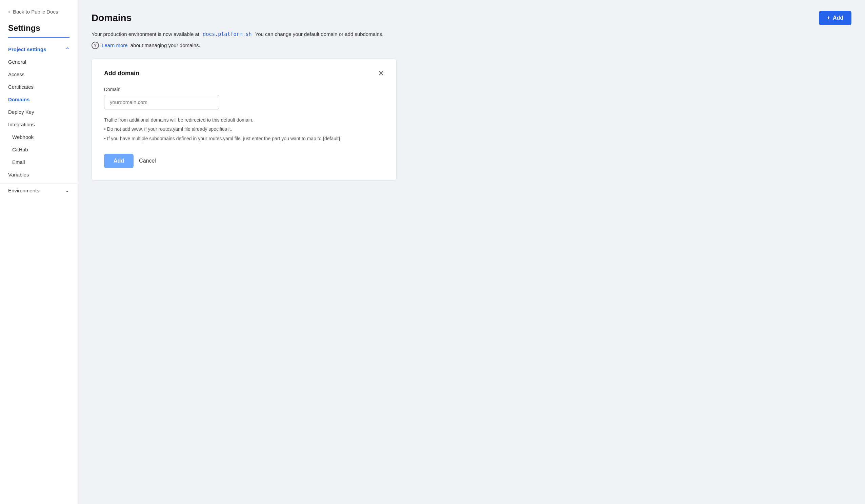 Image resolution: width=865 pixels, height=504 pixels. What do you see at coordinates (244, 119) in the screenshot?
I see `add-domain-card: Add domain ✕ Domain Traffic from additio…` at bounding box center [244, 119].